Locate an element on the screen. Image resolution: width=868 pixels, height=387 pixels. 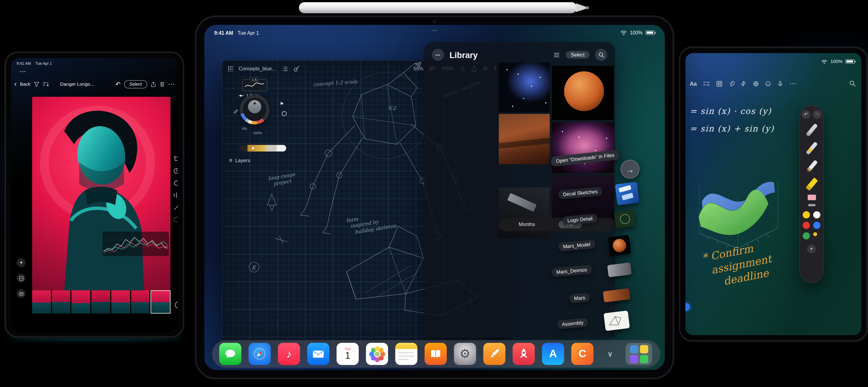
color-swatch-selected-ring is located at coordinates (815, 234).